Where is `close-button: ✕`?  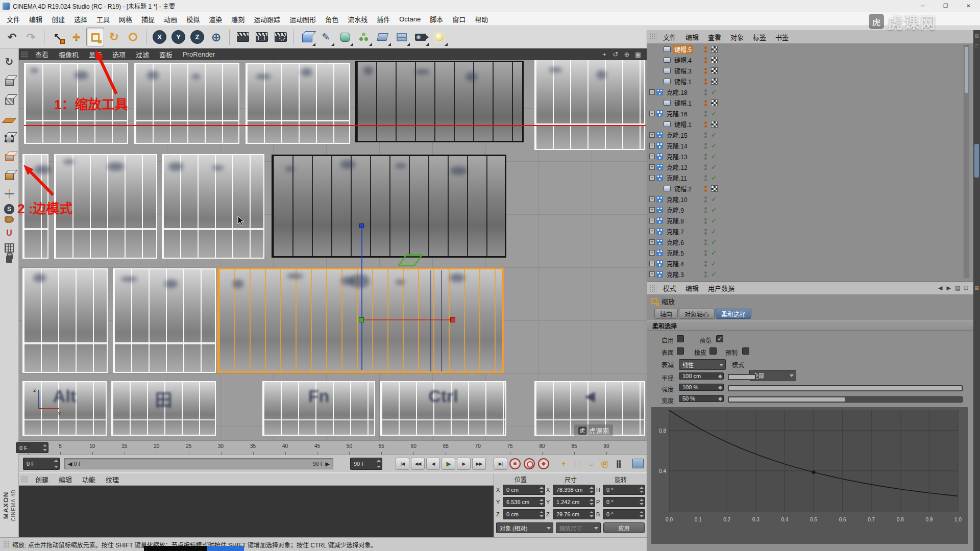 close-button: ✕ is located at coordinates (969, 6).